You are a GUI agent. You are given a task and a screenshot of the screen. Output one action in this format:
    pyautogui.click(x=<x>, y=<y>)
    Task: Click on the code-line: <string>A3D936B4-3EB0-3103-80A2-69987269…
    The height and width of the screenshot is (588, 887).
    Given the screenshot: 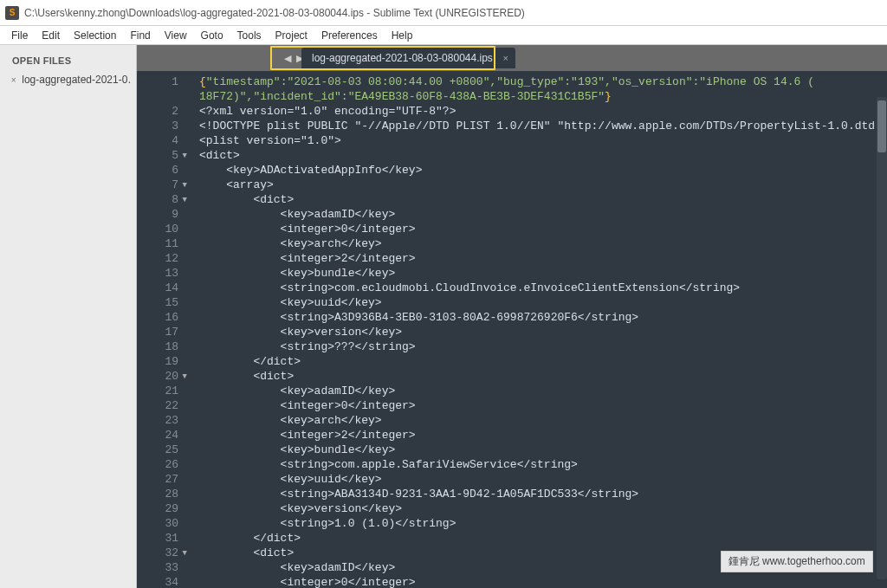 What is the action you would take?
    pyautogui.click(x=543, y=317)
    